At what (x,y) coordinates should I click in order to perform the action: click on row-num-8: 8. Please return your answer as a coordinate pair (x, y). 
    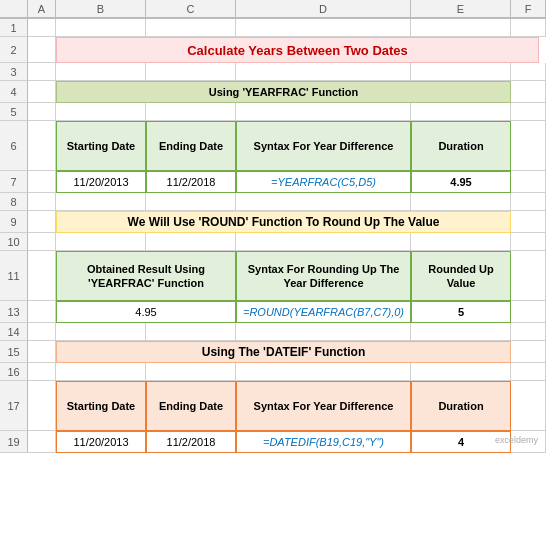
    Looking at the image, I should click on (14, 202).